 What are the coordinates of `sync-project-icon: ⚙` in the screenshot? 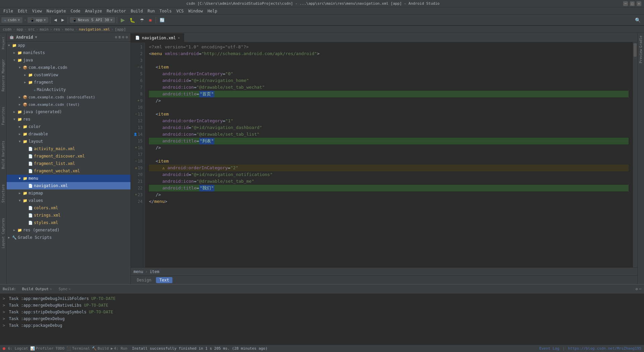 It's located at (116, 37).